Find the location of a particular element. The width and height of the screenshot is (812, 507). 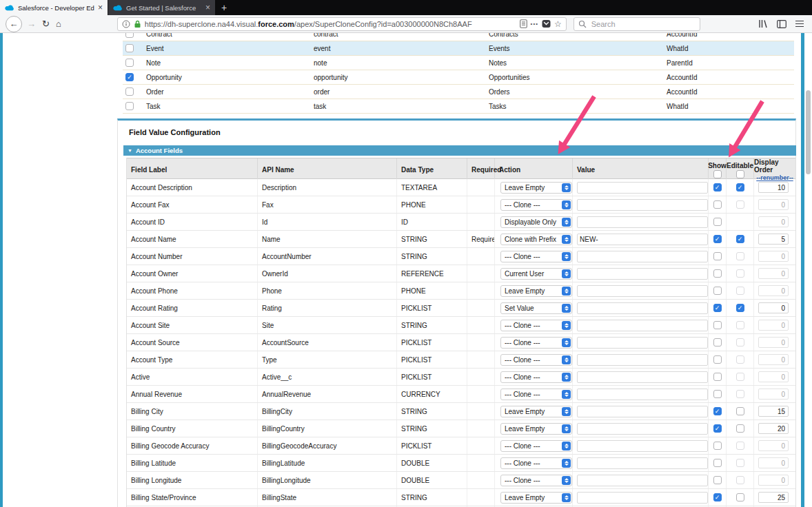

home-icon: ⌂ is located at coordinates (59, 23).